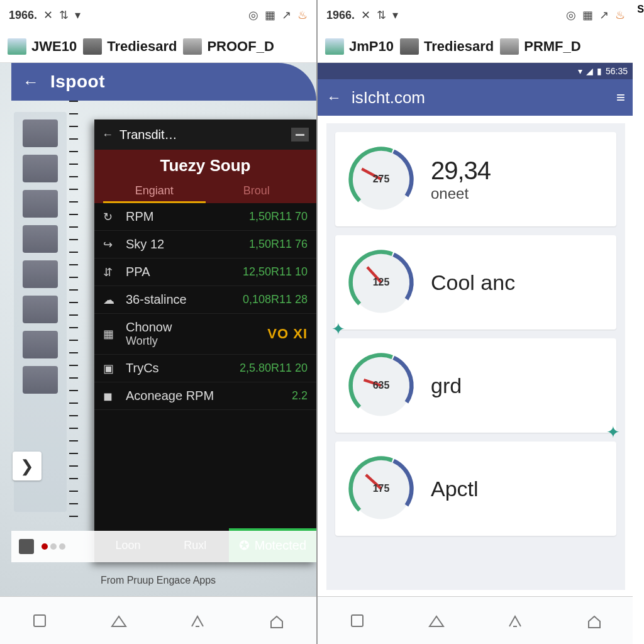  I want to click on panel-header: ← Transdit…, so click(205, 135).